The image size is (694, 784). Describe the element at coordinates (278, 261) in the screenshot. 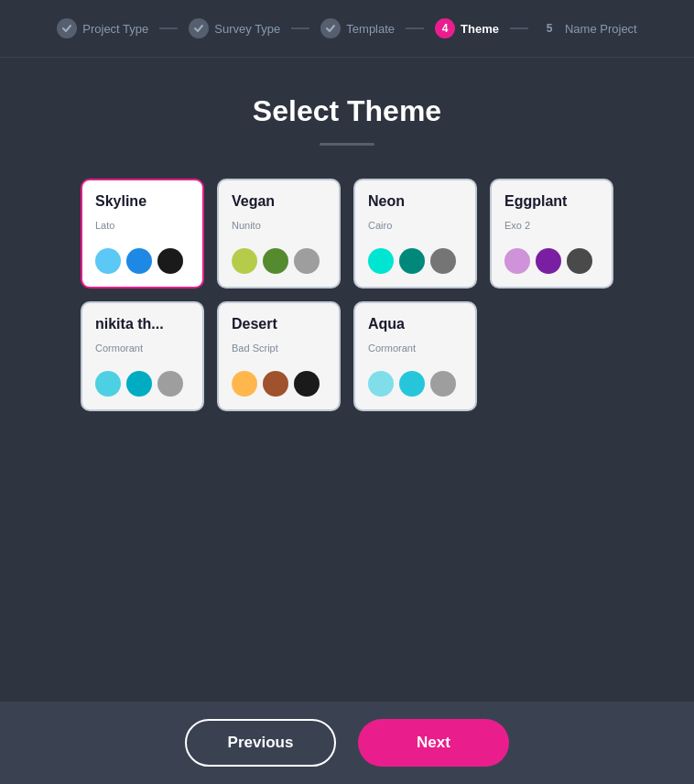

I see `theme-colors-vegan` at that location.